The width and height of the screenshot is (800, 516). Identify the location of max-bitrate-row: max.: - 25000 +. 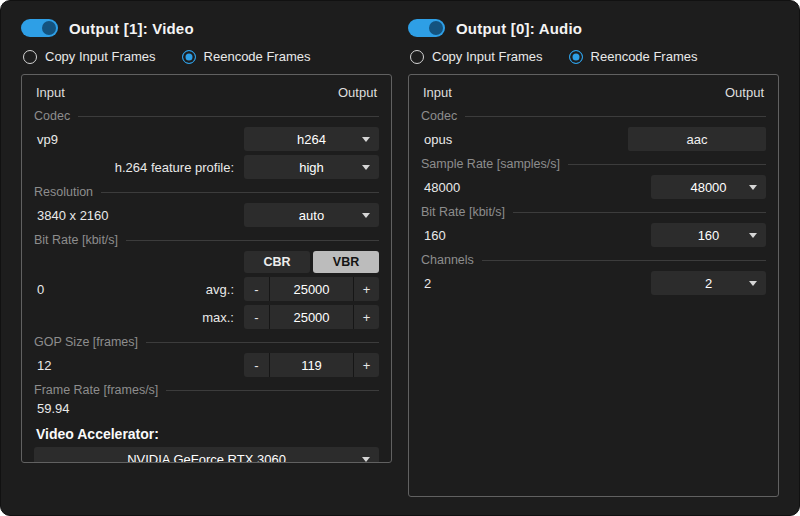
(206, 317).